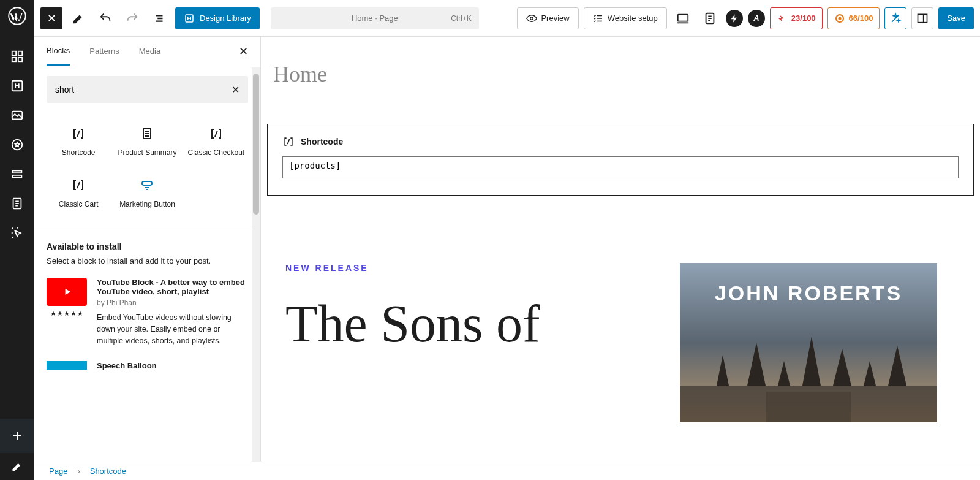 This screenshot has height=480, width=980. Describe the element at coordinates (217, 18) in the screenshot. I see `design-library-button: Design Library` at that location.